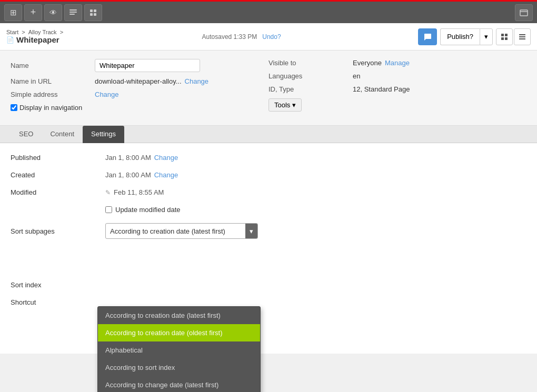  Describe the element at coordinates (474, 37) in the screenshot. I see `header-actions: Publish? ▾` at that location.